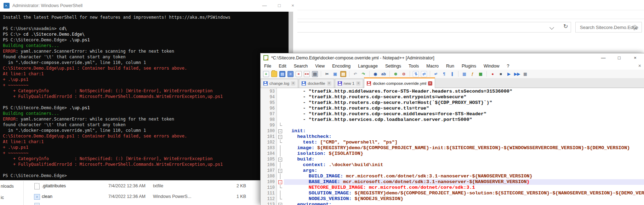 The image size is (644, 205). I want to click on notepad-window-title: *C:\Sitecore.Demo.Edge\docker-compose.ov…, so click(353, 58).